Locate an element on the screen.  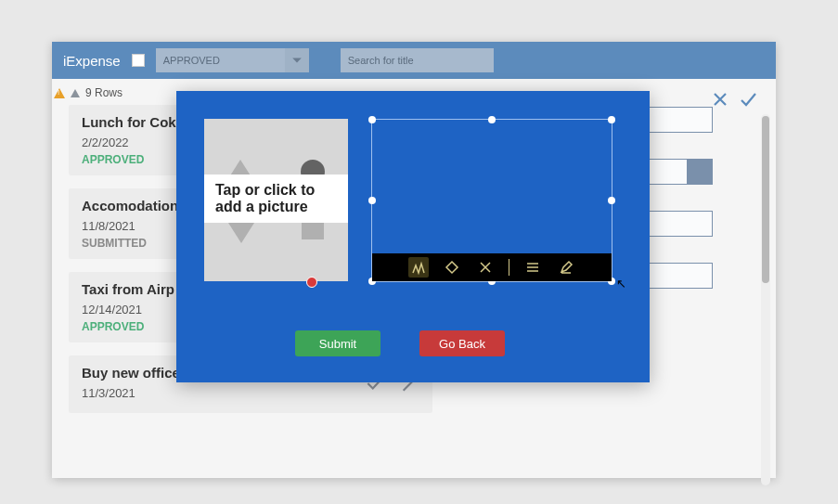
square-icon is located at coordinates (313, 231).